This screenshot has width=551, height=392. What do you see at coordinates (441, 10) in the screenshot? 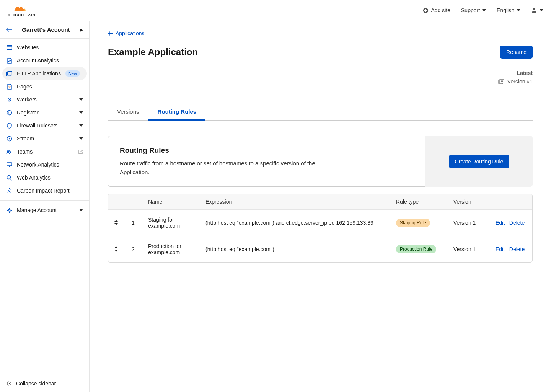
I see `add-site-label: Add site` at bounding box center [441, 10].